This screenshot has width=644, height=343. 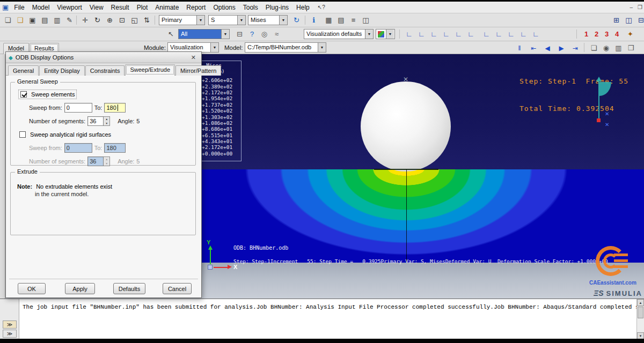 I want to click on tab-sweep-extrude: Sweep/Extrude, so click(x=150, y=70).